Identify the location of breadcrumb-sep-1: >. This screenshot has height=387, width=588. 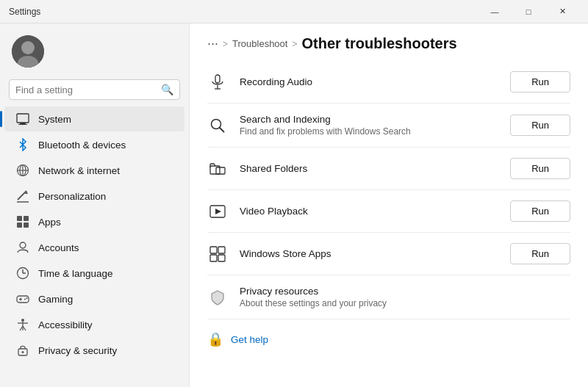
(225, 44).